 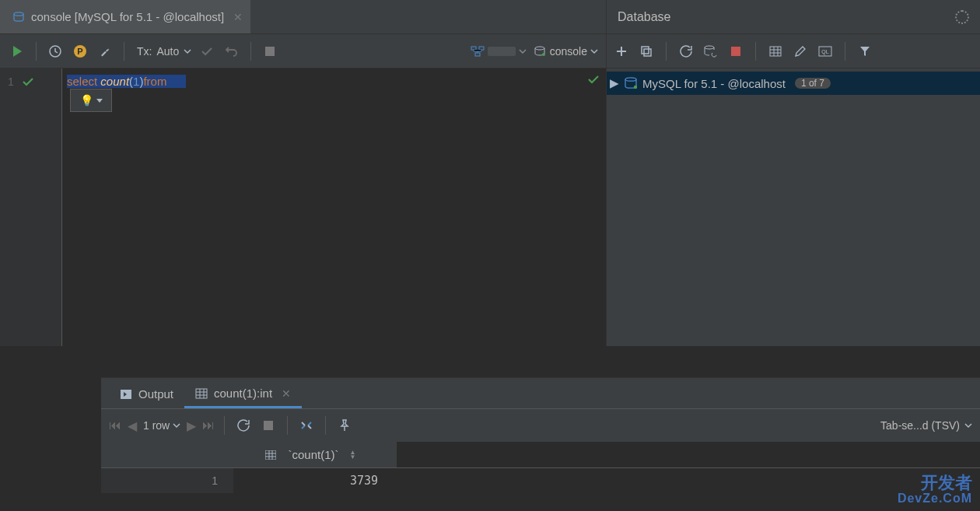 What do you see at coordinates (686, 51) in the screenshot?
I see `refresh-button` at bounding box center [686, 51].